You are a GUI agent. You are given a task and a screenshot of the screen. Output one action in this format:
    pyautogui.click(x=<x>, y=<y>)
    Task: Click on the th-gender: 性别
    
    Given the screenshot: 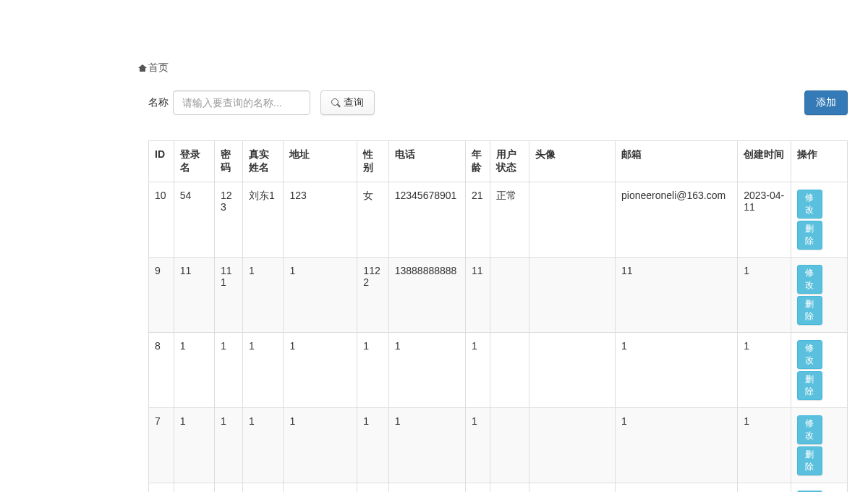 What is the action you would take?
    pyautogui.click(x=373, y=162)
    